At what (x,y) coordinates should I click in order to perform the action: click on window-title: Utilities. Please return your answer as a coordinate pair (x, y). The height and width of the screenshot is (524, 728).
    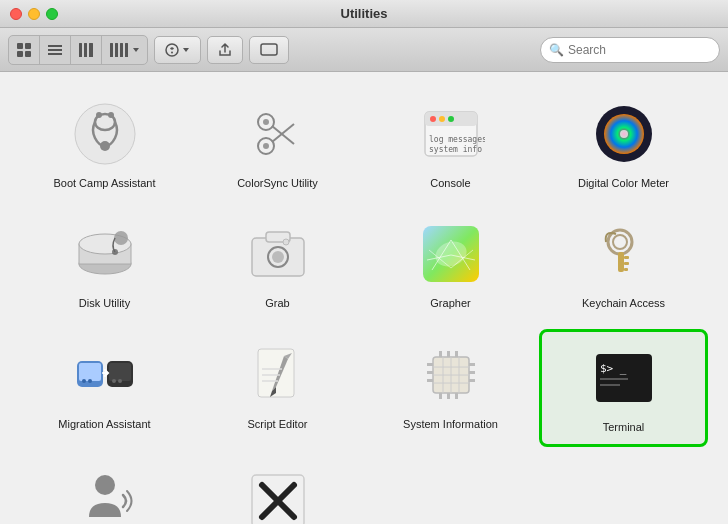
    Looking at the image, I should click on (364, 14).